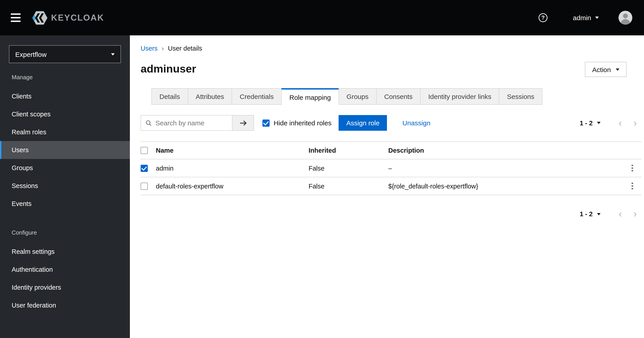 Image resolution: width=644 pixels, height=338 pixels. I want to click on username: admin, so click(582, 18).